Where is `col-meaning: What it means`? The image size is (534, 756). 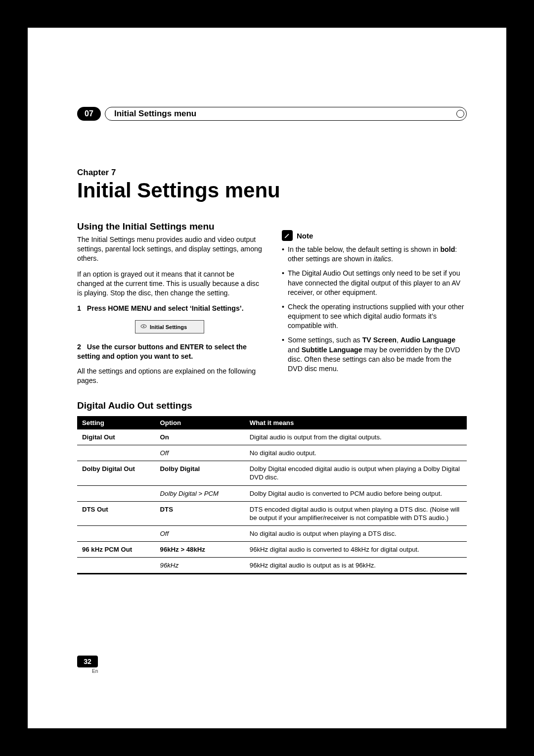 col-meaning: What it means is located at coordinates (356, 423).